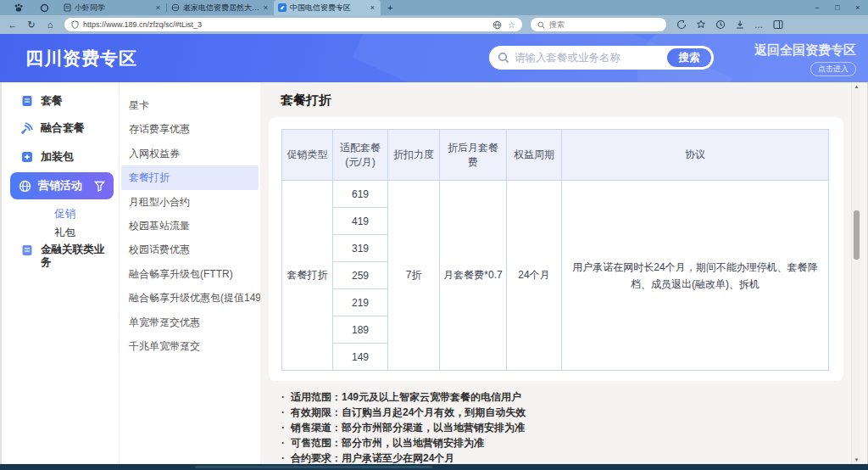  Describe the element at coordinates (190, 249) in the screenshot. I see `submenu-item: 校园话费优惠` at that location.